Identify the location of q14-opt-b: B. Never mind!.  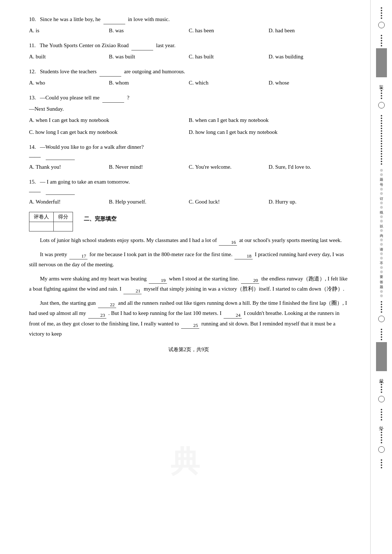
(149, 167).